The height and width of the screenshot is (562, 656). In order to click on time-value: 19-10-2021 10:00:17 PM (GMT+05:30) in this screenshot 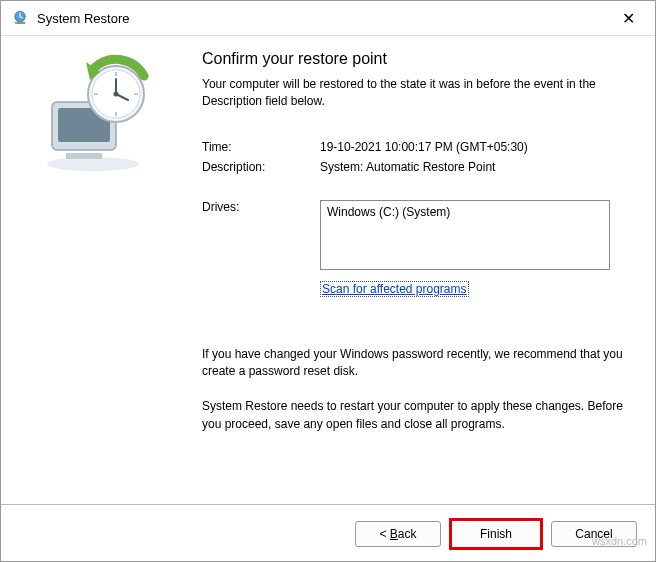, I will do `click(474, 147)`.